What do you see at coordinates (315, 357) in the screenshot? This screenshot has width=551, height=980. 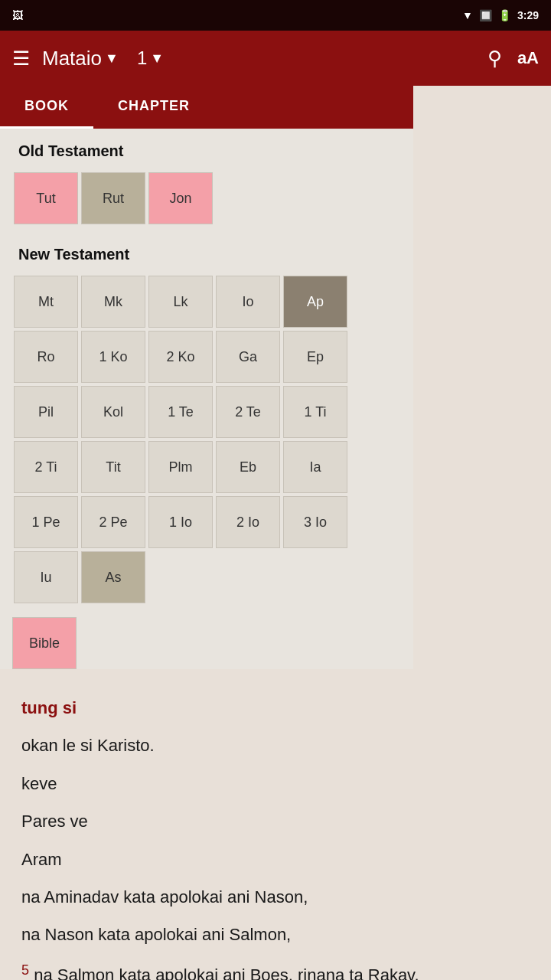 I see `book-ep: Ep` at bounding box center [315, 357].